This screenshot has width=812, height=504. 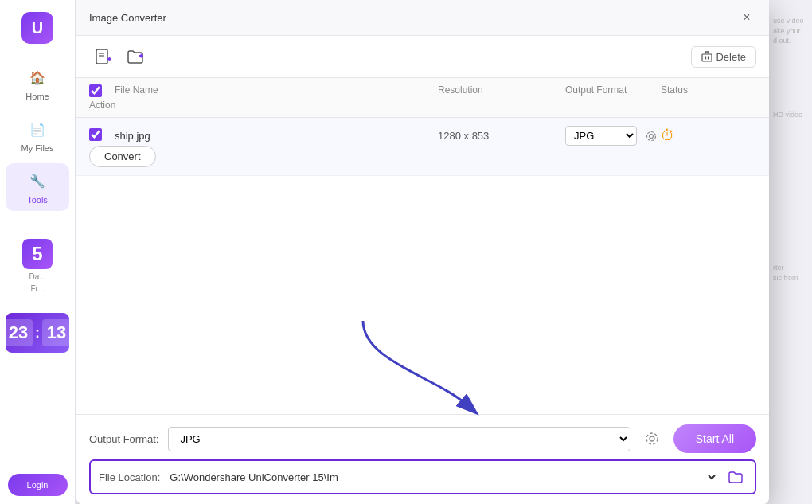 I want to click on status-pending-icon: ⏱, so click(x=668, y=135).